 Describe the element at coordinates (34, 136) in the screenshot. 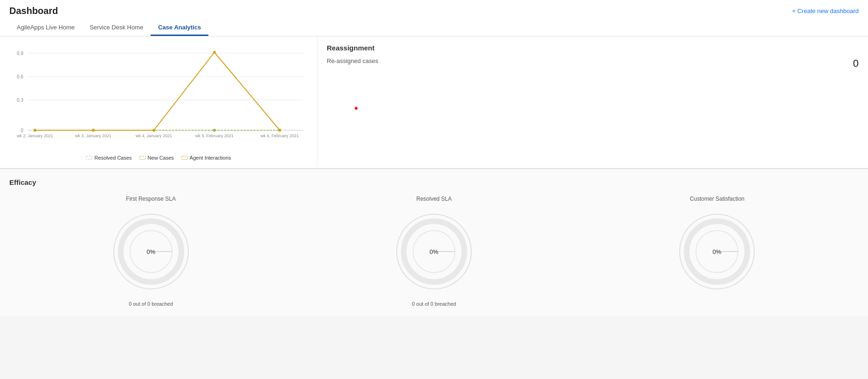

I see `svg-text: wk 2, January 2021` at that location.